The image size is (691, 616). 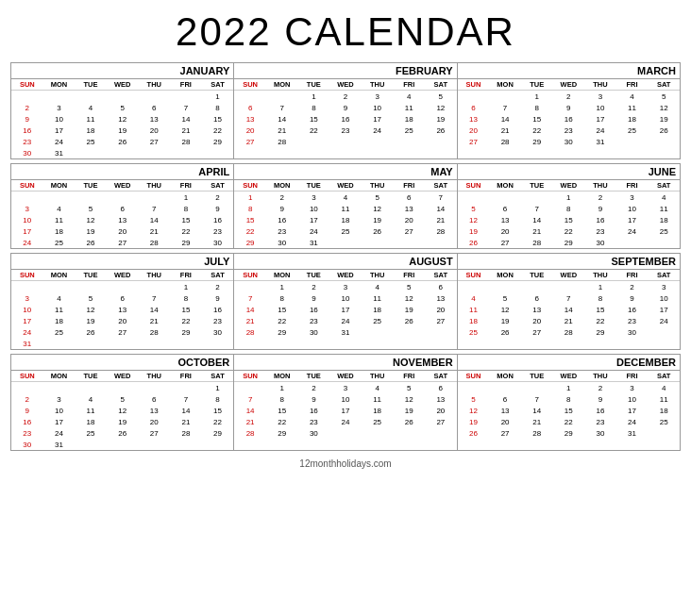 What do you see at coordinates (346, 464) in the screenshot?
I see `footer: 12monthholidays.com` at bounding box center [346, 464].